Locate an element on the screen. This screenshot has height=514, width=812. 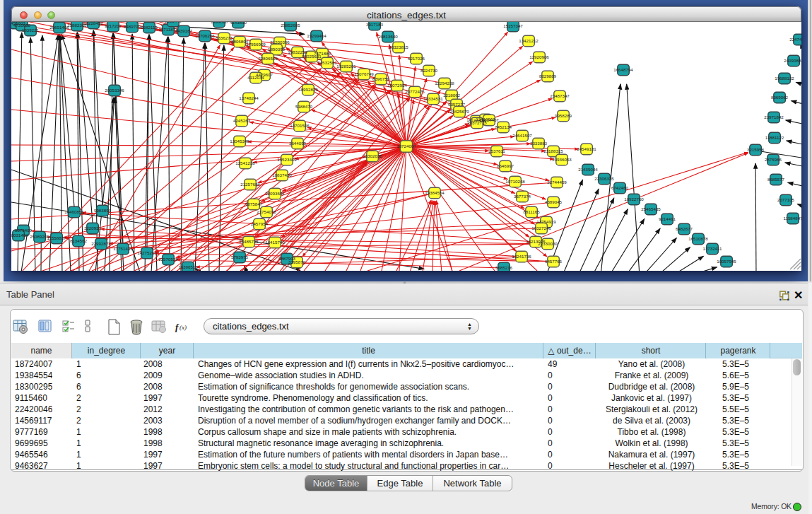
svg-text: 8079409 is located at coordinates (24, 230).